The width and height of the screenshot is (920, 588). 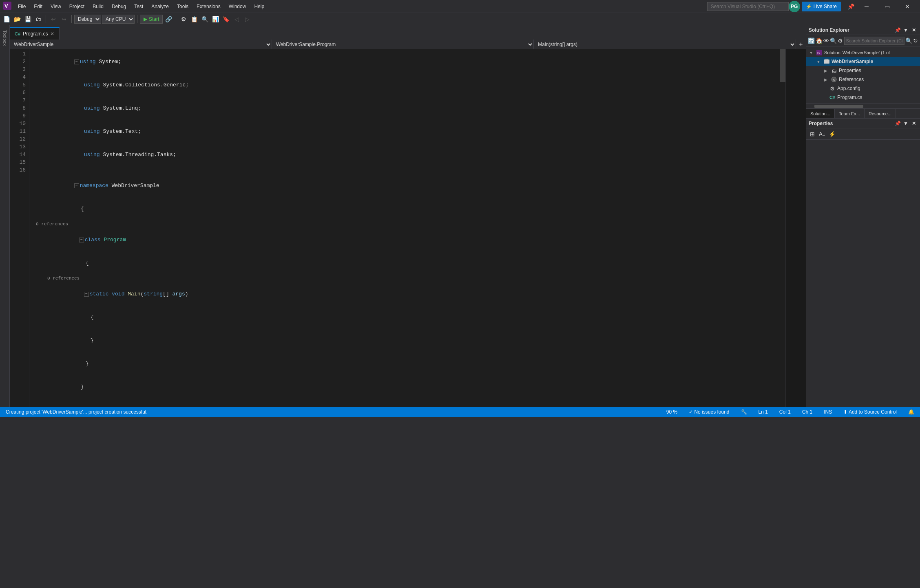 What do you see at coordinates (53, 19) in the screenshot?
I see `undo-btn: ↩` at bounding box center [53, 19].